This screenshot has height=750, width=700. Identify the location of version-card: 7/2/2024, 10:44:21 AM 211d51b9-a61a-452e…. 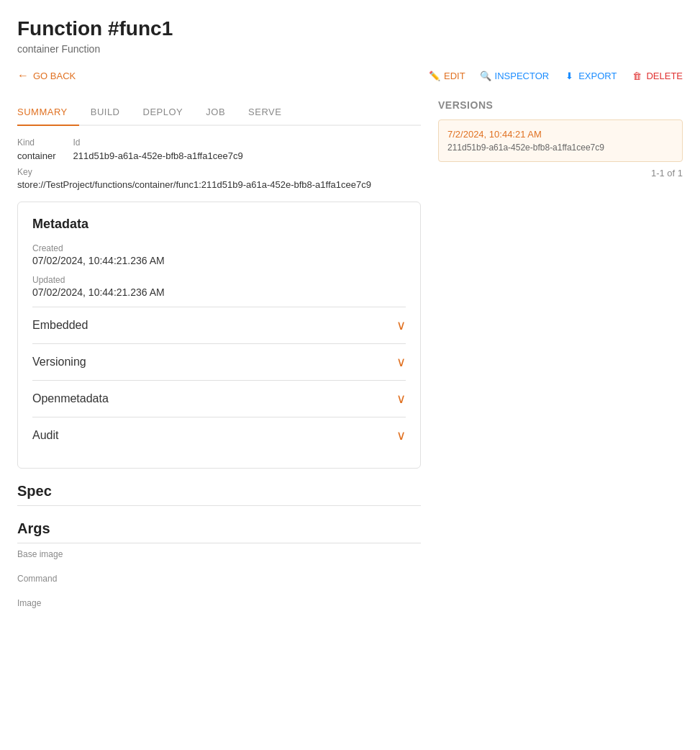
(560, 141).